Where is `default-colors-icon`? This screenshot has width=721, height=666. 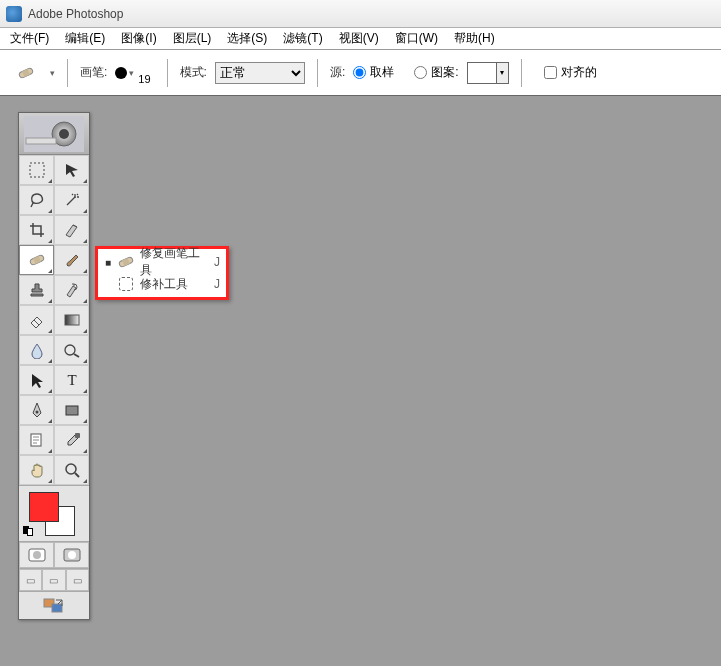 default-colors-icon is located at coordinates (28, 531).